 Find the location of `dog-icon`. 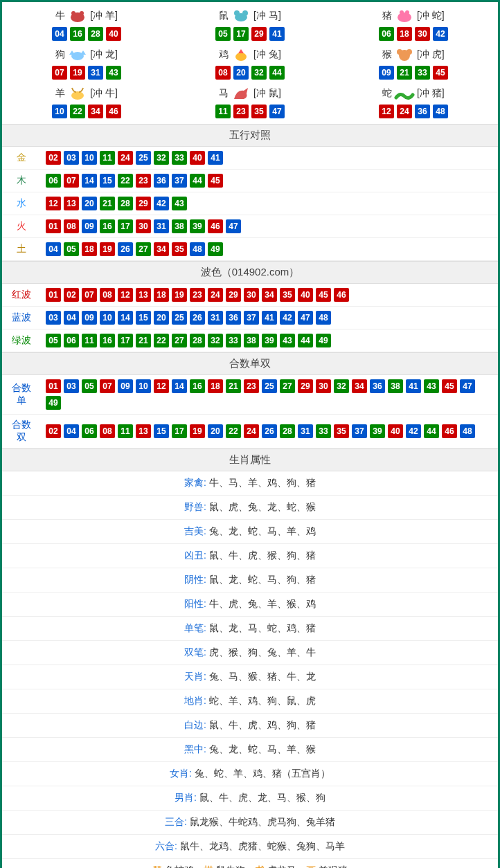

dog-icon is located at coordinates (78, 55).